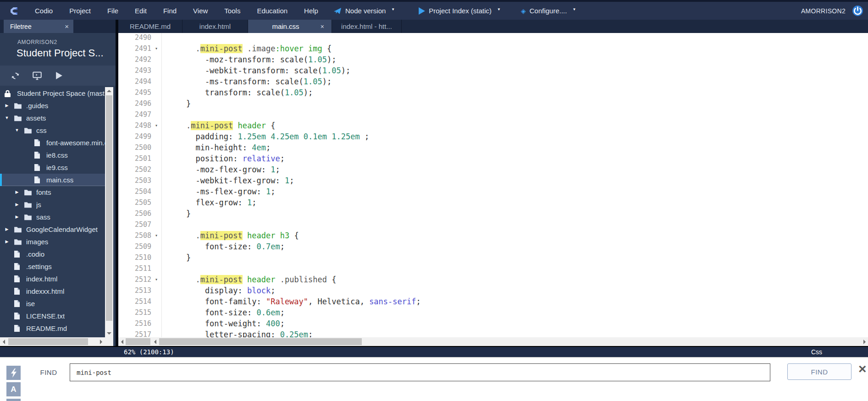 Image resolution: width=868 pixels, height=401 pixels. What do you see at coordinates (57, 254) in the screenshot?
I see `tree-item-.codio: .codio` at bounding box center [57, 254].